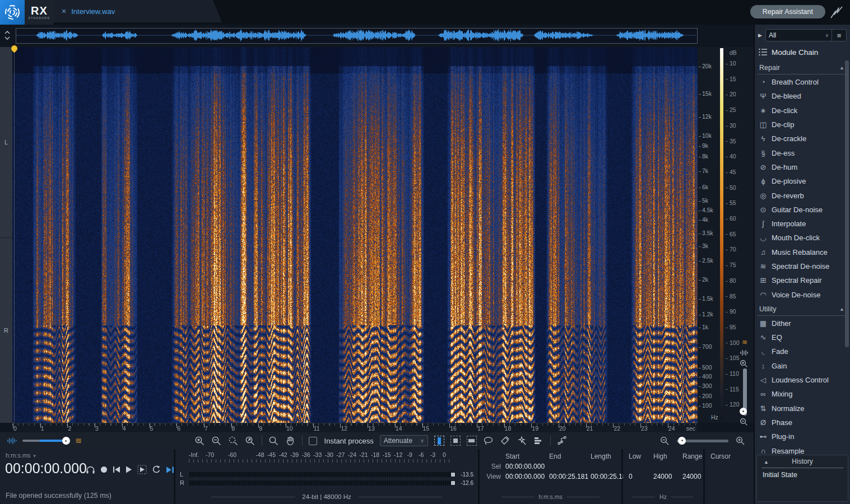 The image size is (850, 504). What do you see at coordinates (539, 441) in the screenshot?
I see `fill-lines-tool-icon` at bounding box center [539, 441].